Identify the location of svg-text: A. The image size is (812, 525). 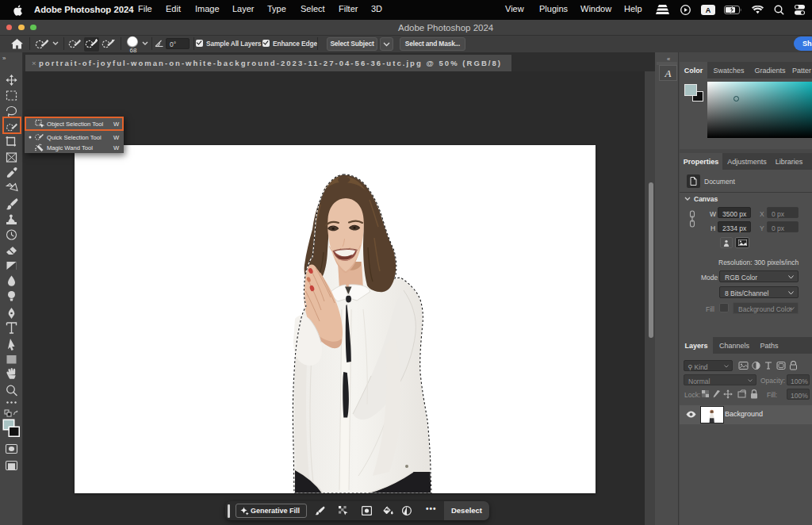
(709, 10).